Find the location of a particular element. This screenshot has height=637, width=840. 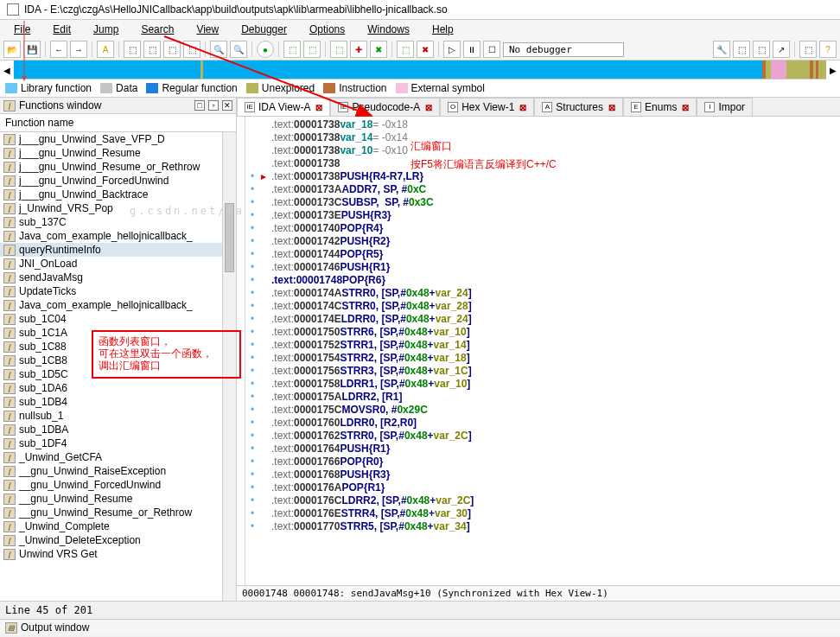

function-row: f__gnu_Unwind_RaiseException is located at coordinates (111, 471).